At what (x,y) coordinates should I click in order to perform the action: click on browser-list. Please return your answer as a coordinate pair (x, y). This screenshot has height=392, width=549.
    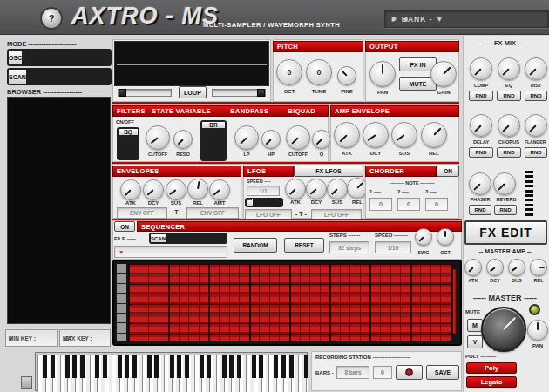
    Looking at the image, I should click on (59, 211).